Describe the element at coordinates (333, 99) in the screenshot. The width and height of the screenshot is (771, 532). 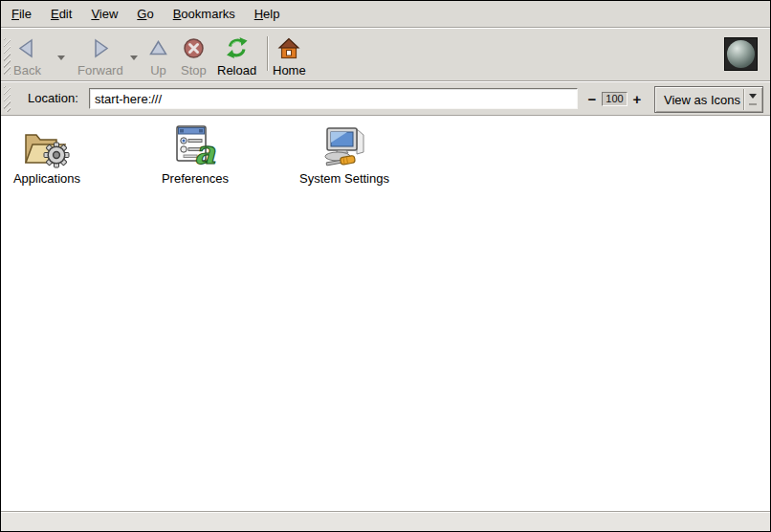
I see `location-input` at that location.